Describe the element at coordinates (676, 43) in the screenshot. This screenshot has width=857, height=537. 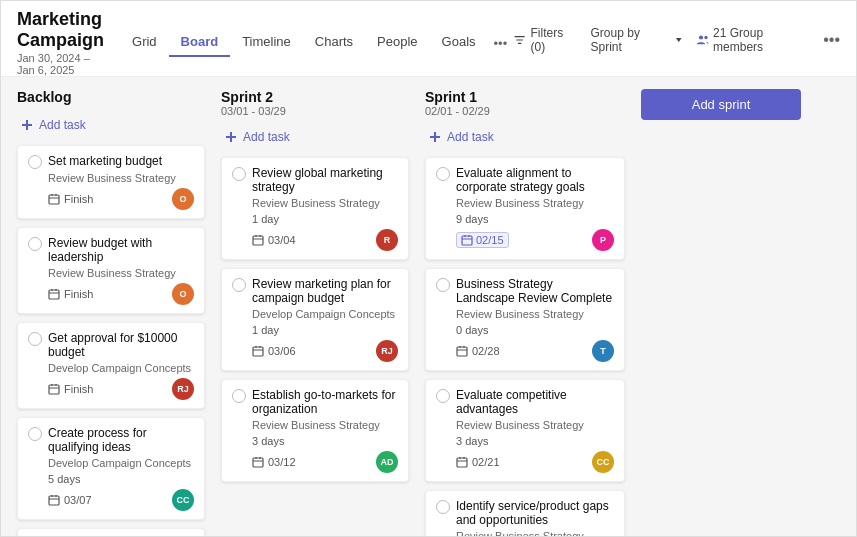
I see `header-right: Filters (0) Group by Sprint 21 Group mem…` at that location.